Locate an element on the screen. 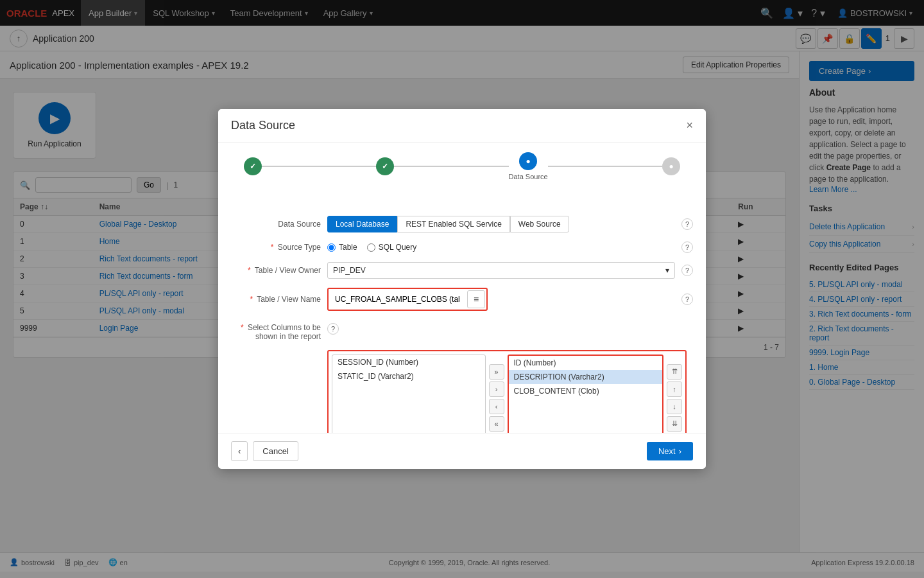 The height and width of the screenshot is (578, 924). move-left-button: ‹ is located at coordinates (497, 407).